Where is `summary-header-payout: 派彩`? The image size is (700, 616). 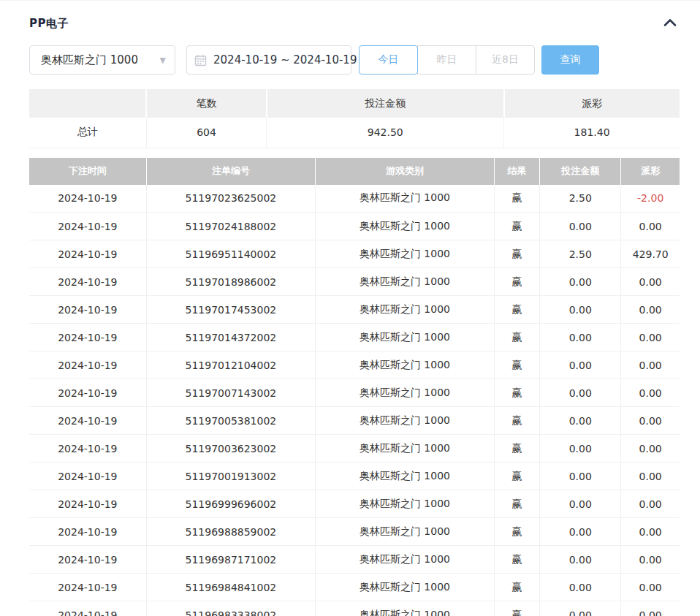
summary-header-payout: 派彩 is located at coordinates (592, 104).